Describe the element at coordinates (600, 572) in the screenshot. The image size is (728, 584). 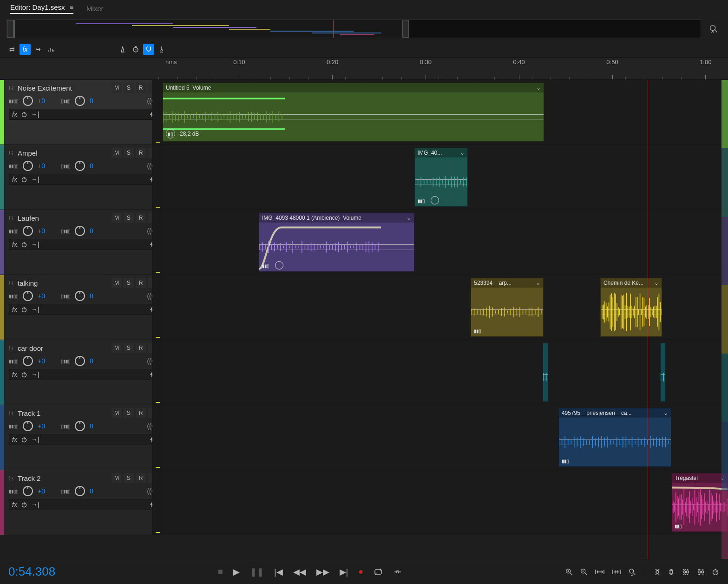
I see `zoom-fit-h-icon` at that location.